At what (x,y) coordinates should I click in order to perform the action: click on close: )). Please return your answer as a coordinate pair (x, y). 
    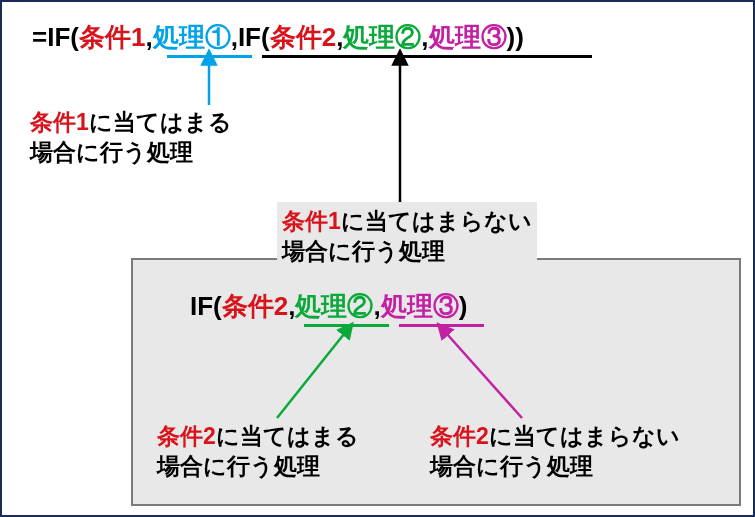
    Looking at the image, I should click on (516, 37).